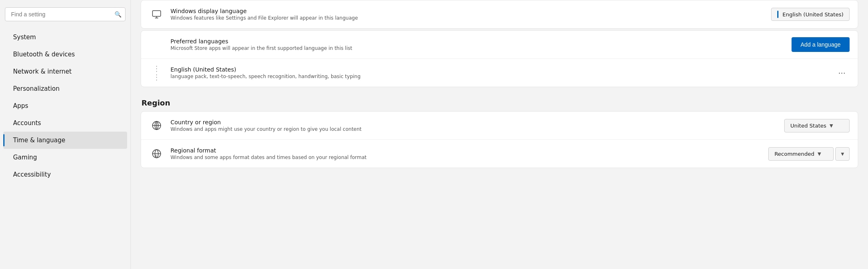 Image resolution: width=868 pixels, height=269 pixels. I want to click on regional-format-dropdown: Recommended ▼, so click(801, 154).